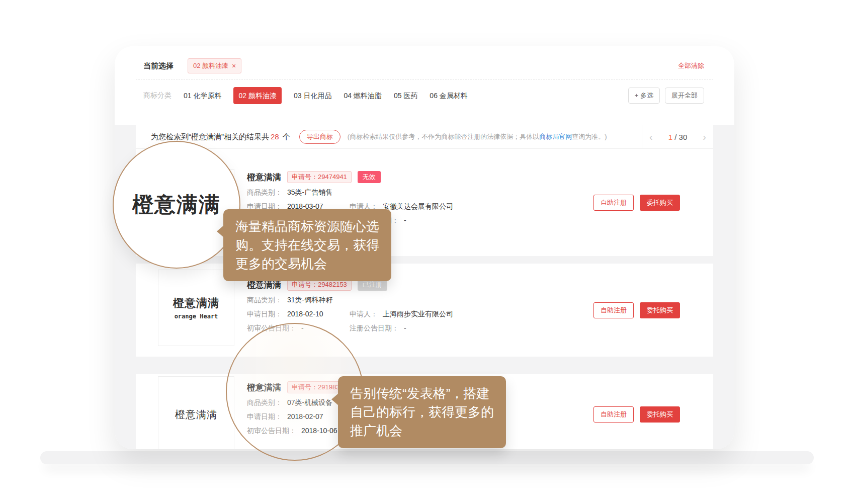  Describe the element at coordinates (589, 137) in the screenshot. I see `disclaimer-post: 查询为准。)` at that location.